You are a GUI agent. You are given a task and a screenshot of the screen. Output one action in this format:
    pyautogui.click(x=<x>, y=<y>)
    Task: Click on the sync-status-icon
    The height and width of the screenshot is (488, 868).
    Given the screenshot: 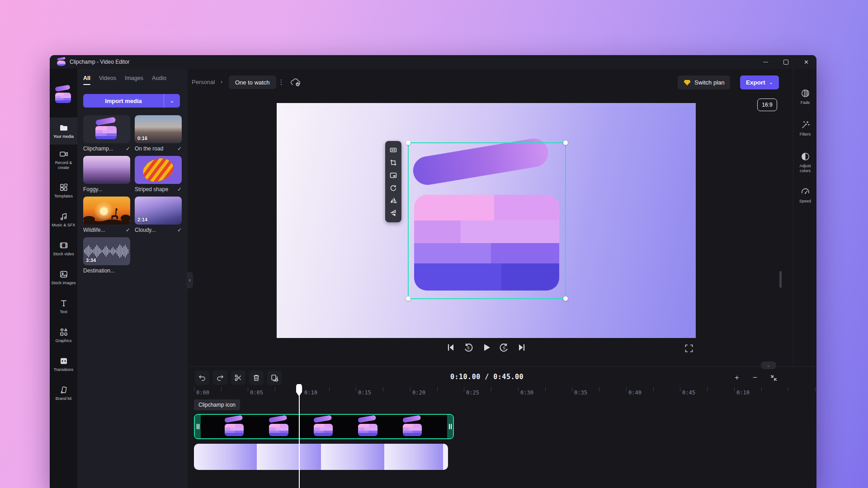 What is the action you would take?
    pyautogui.click(x=296, y=82)
    